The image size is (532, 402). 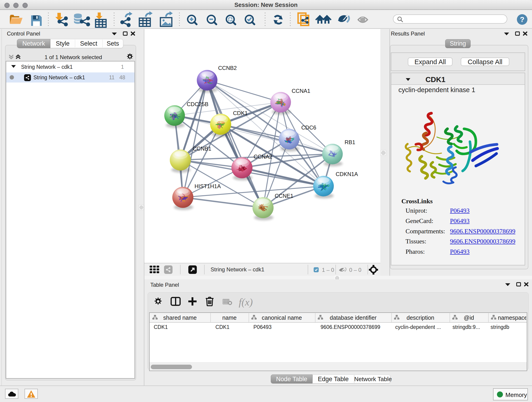 What do you see at coordinates (208, 186) in the screenshot?
I see `svg-text: HIST1H1A` at bounding box center [208, 186].